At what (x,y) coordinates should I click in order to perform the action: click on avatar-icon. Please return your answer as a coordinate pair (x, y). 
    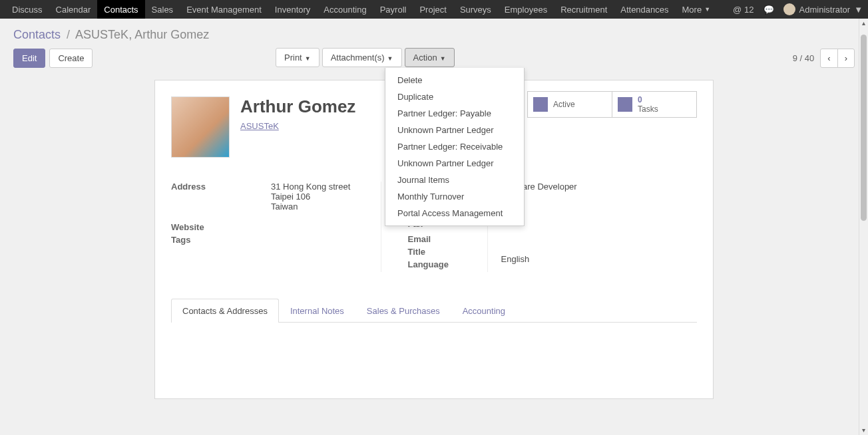
    Looking at the image, I should click on (789, 9).